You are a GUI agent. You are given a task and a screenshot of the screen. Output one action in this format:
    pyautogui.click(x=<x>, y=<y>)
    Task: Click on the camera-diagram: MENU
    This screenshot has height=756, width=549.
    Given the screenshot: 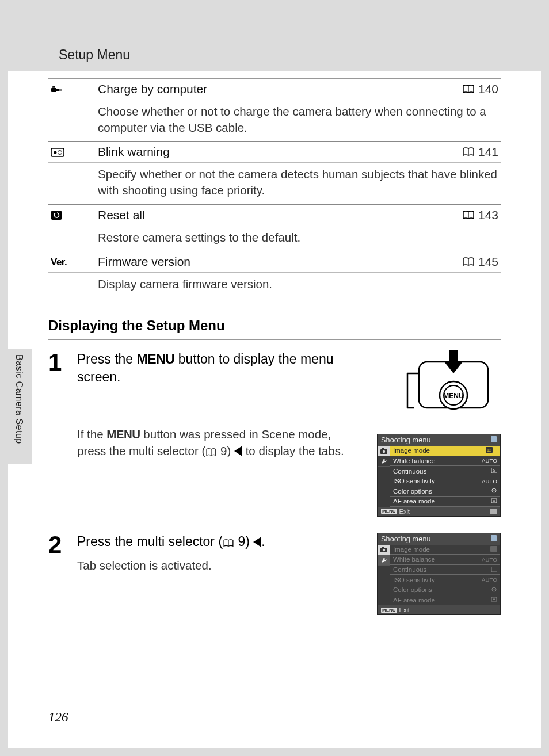 What is the action you would take?
    pyautogui.click(x=452, y=383)
    